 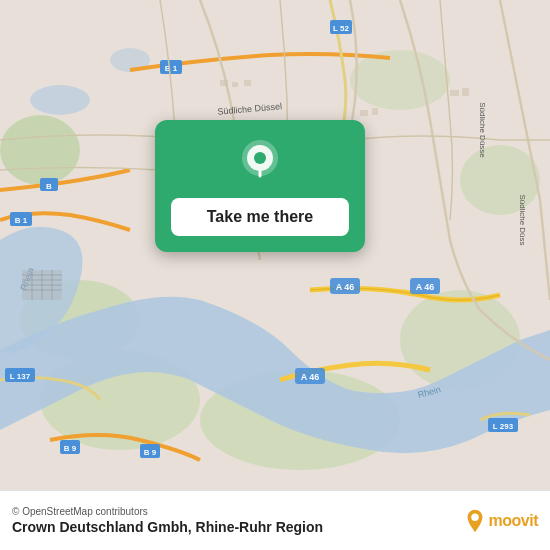 What do you see at coordinates (341, 28) in the screenshot?
I see `svg-text: L 52` at bounding box center [341, 28].